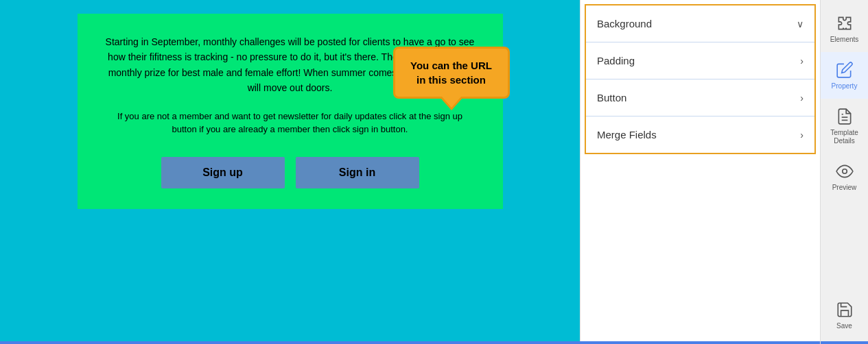 The height and width of the screenshot is (344, 868). What do you see at coordinates (844, 126) in the screenshot?
I see `sidebar-item-template-details: Template Details` at bounding box center [844, 126].